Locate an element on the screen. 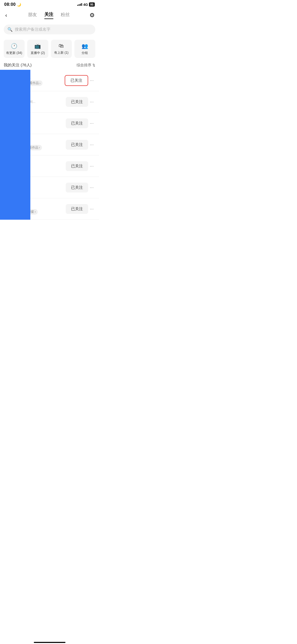 The width and height of the screenshot is (297, 644). sort-icon: ⇅ is located at coordinates (94, 65).